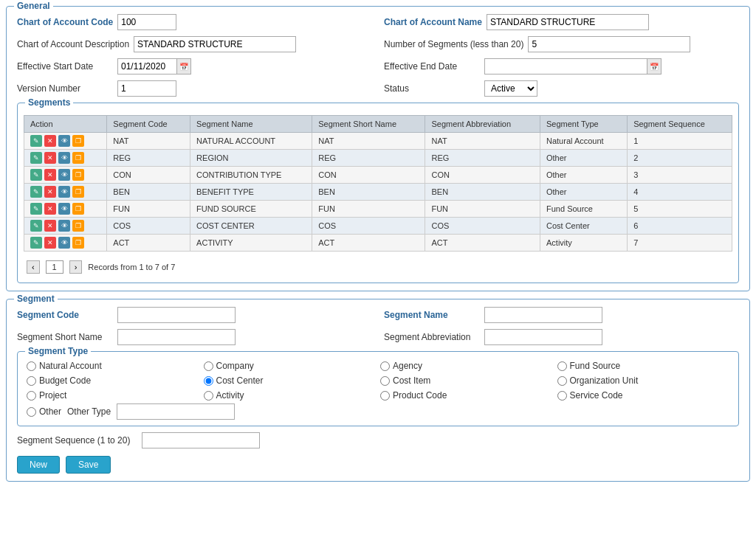 This screenshot has height=537, width=756. Describe the element at coordinates (609, 44) in the screenshot. I see `num-segments-input` at that location.